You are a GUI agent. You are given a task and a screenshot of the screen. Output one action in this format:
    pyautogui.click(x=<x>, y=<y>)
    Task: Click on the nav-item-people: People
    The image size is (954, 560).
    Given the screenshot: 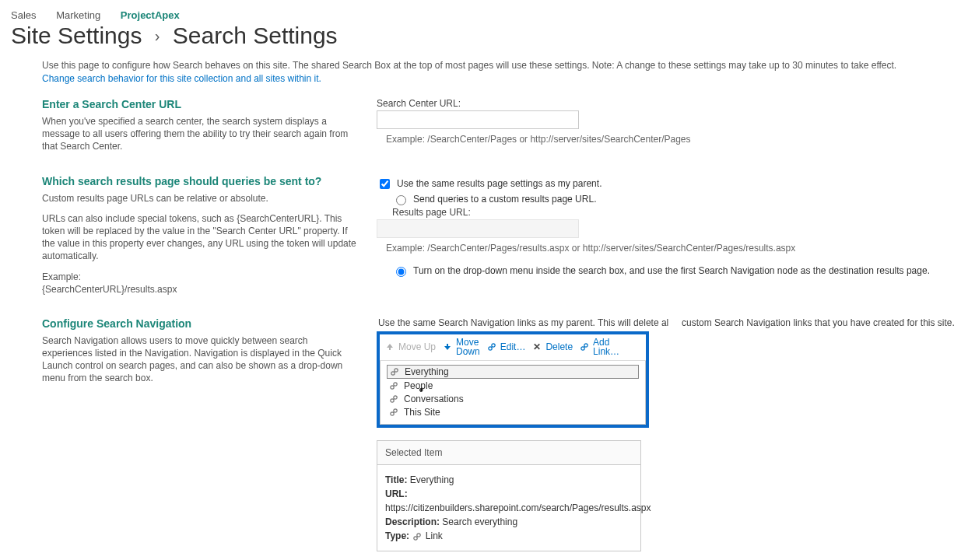 What is the action you would take?
    pyautogui.click(x=513, y=386)
    